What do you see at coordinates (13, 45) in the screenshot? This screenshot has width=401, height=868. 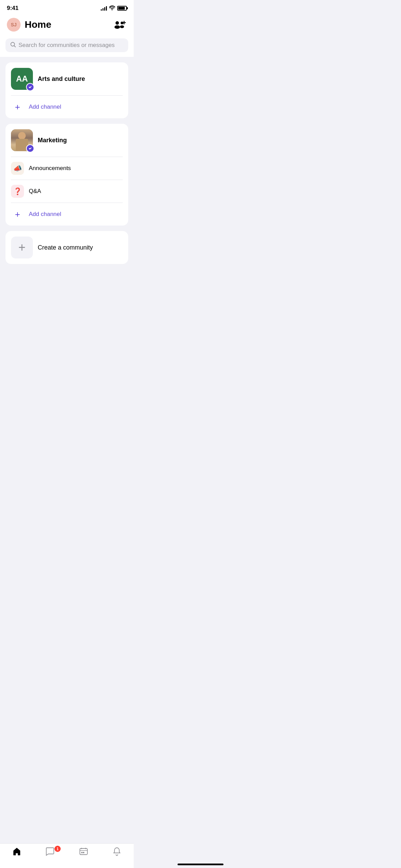 I see `search-icon` at bounding box center [13, 45].